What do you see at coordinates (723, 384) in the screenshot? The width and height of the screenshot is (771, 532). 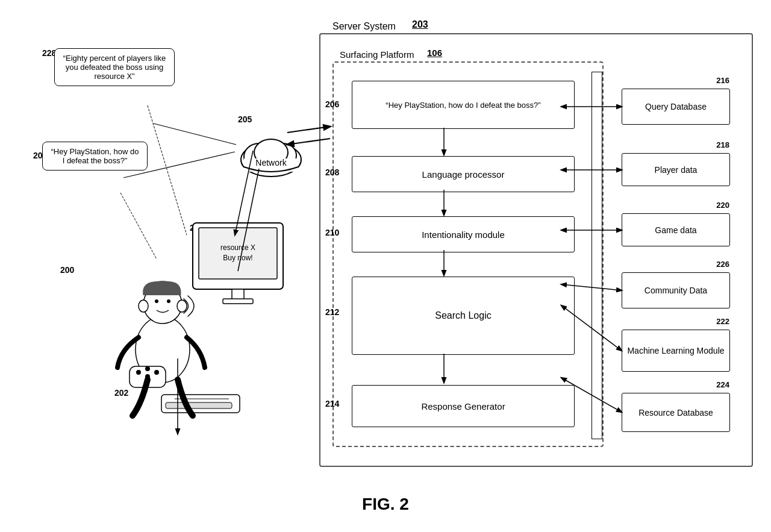 I see `ref-224: 224` at bounding box center [723, 384].